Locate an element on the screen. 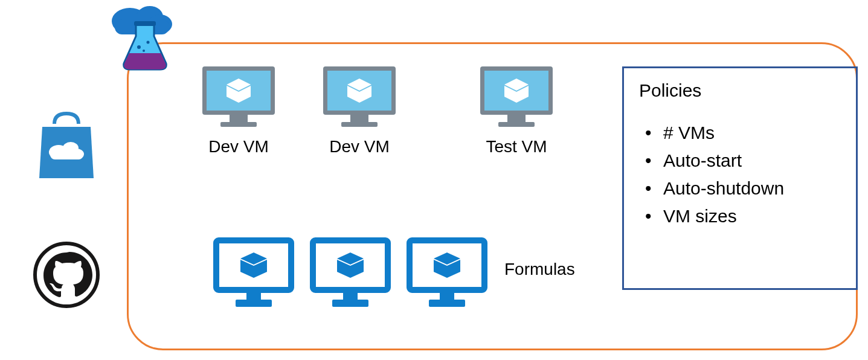 Image resolution: width=868 pixels, height=360 pixels. devtest-labs-icon is located at coordinates (142, 36).